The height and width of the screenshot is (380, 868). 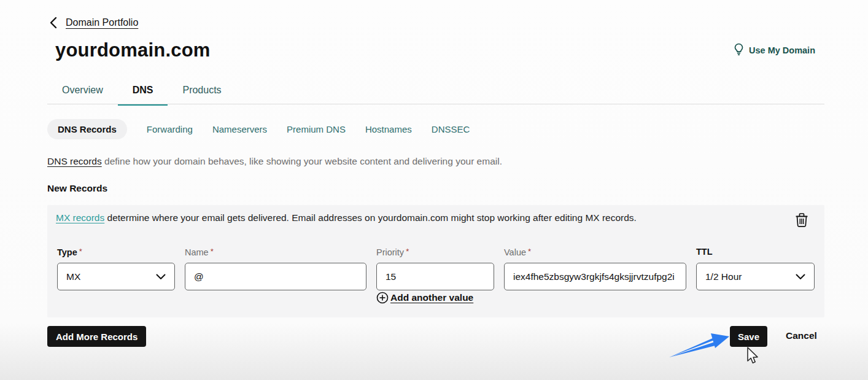 I want to click on dns-records-help-link: DNS records, so click(x=75, y=161).